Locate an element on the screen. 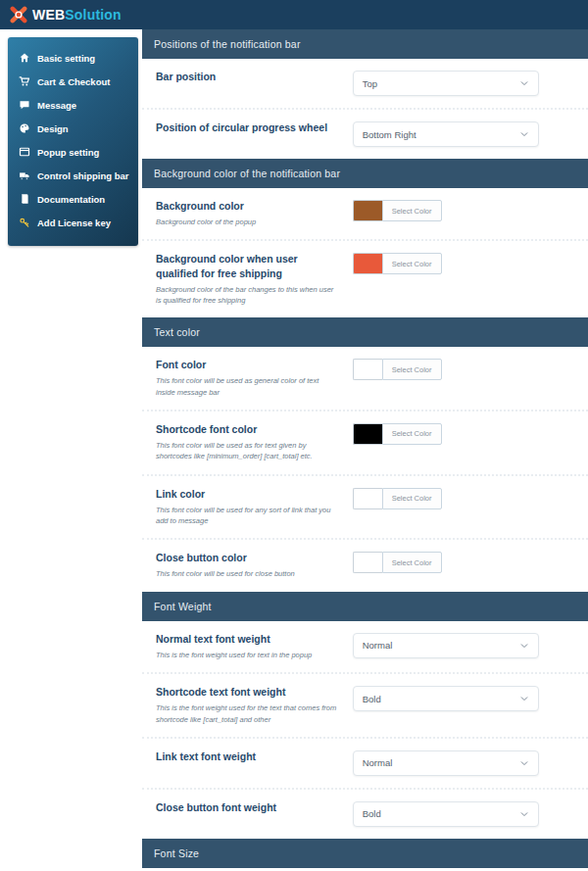 The image size is (588, 871). message-icon is located at coordinates (24, 105).